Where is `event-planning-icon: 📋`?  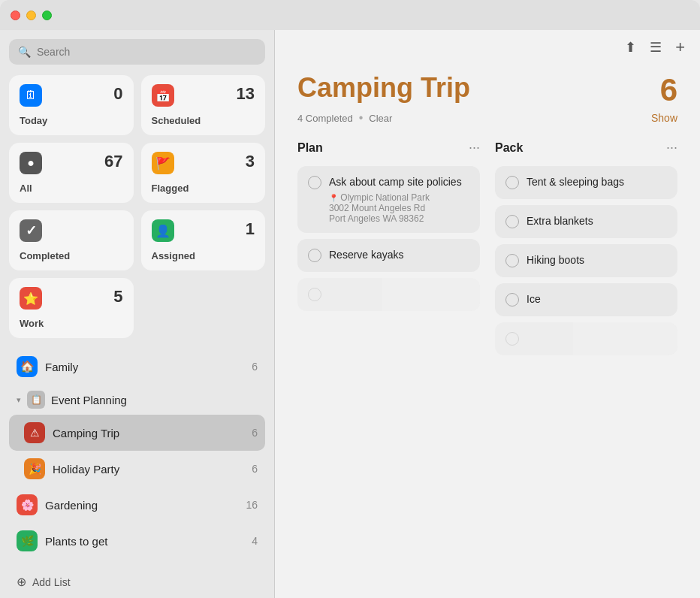 event-planning-icon: 📋 is located at coordinates (36, 400).